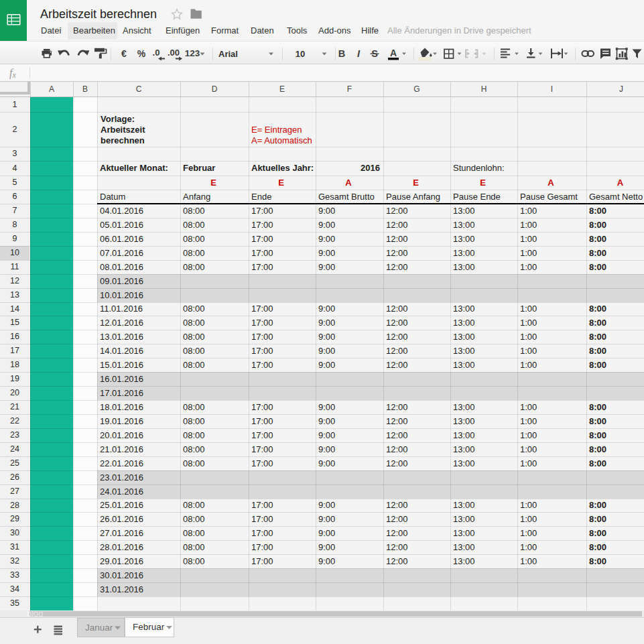 This screenshot has height=644, width=644. What do you see at coordinates (342, 54) in the screenshot?
I see `svg-text: B` at bounding box center [342, 54].